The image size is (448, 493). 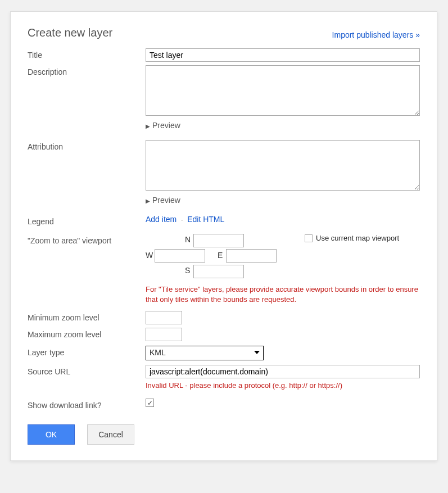 I want to click on legend-label: Legend, so click(x=87, y=220).